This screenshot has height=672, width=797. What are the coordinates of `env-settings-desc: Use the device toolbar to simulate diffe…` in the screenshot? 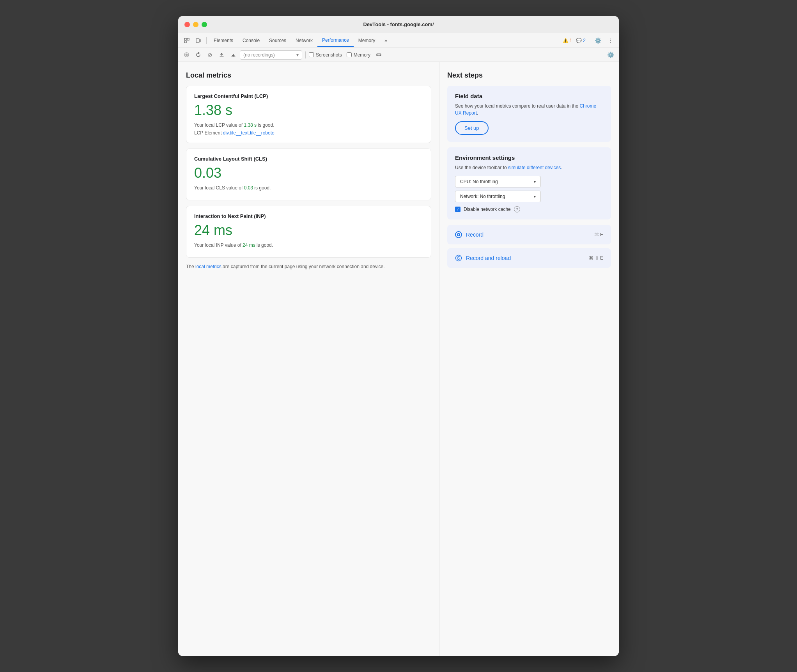 It's located at (529, 168).